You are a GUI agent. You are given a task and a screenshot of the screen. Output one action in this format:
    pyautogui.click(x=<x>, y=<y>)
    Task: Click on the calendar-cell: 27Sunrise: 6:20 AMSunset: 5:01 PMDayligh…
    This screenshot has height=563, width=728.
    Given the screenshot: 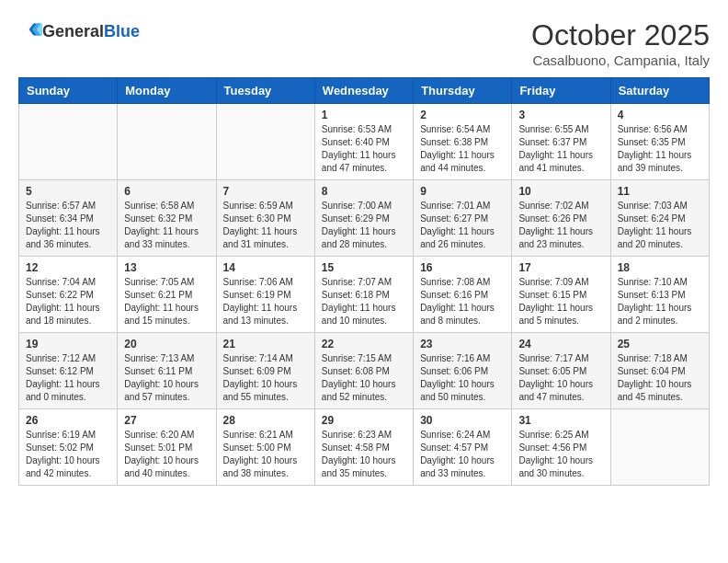 What is the action you would take?
    pyautogui.click(x=167, y=447)
    